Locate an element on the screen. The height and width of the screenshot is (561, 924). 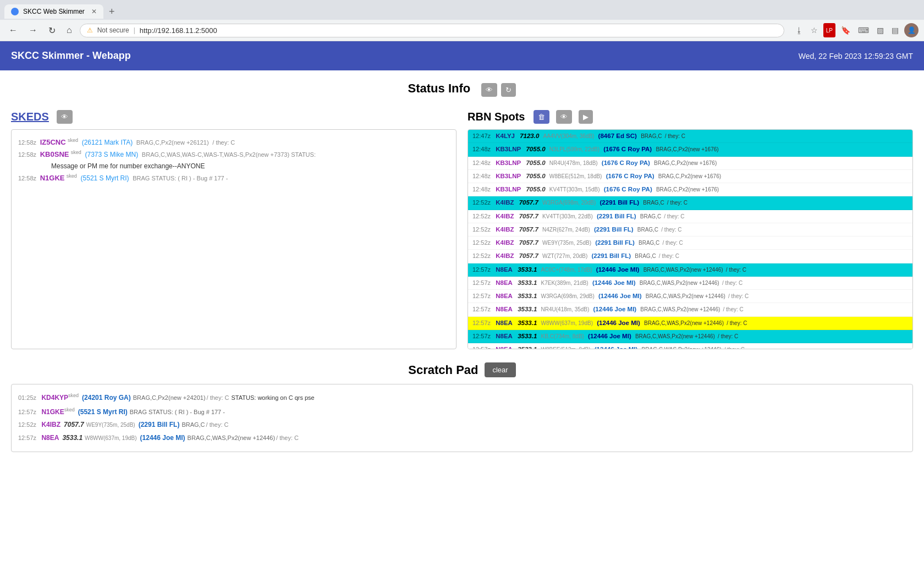
rbn-row: 12:48z KB3LNP 7055.0 W8BEE(512m, 18dB) (… is located at coordinates (690, 177).